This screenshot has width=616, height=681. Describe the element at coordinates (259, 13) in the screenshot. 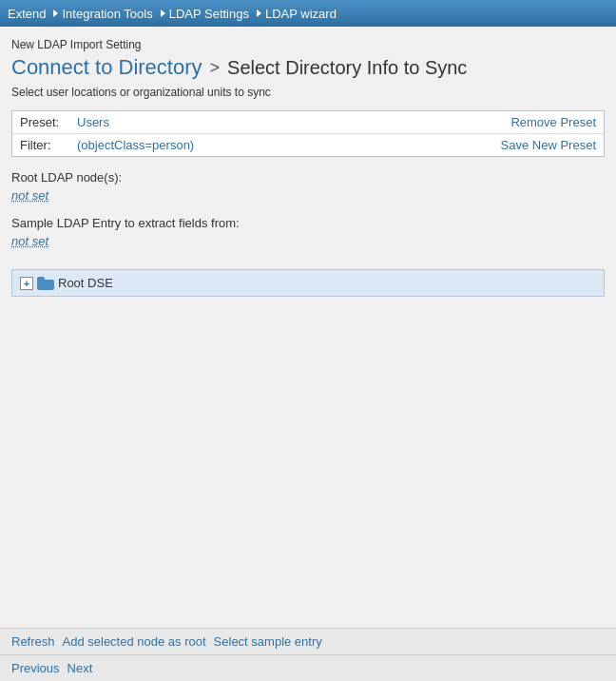

I see `nav-arrow-ldap-settings` at that location.